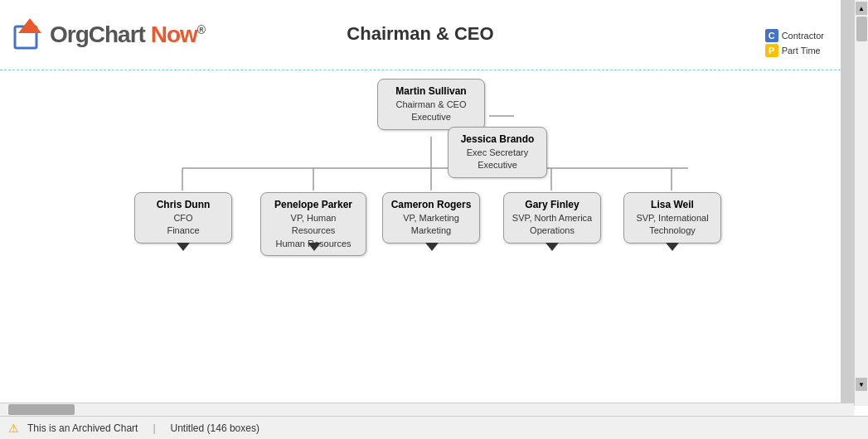 The height and width of the screenshot is (439, 868). I want to click on finley-dept: Operations, so click(552, 230).